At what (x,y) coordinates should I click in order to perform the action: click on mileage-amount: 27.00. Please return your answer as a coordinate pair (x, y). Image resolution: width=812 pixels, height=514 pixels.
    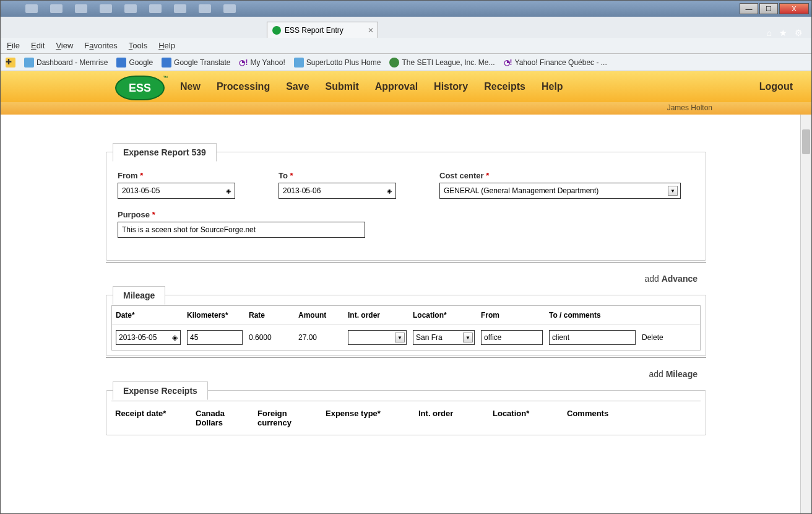
    Looking at the image, I should click on (320, 338).